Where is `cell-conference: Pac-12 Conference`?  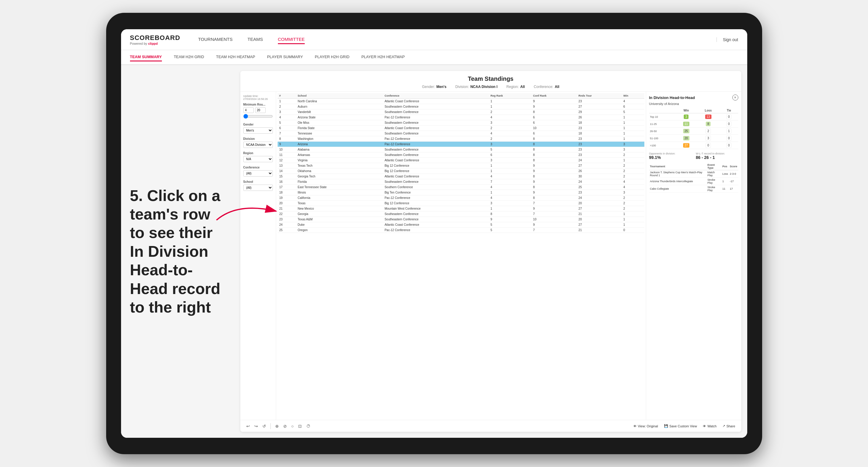 cell-conference: Pac-12 Conference is located at coordinates (436, 118).